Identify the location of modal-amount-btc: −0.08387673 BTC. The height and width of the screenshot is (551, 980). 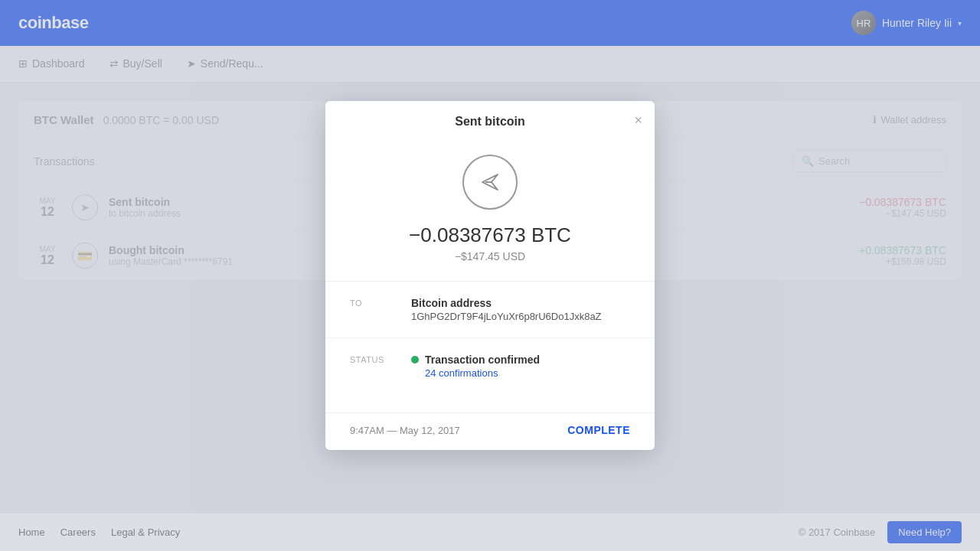
(490, 236).